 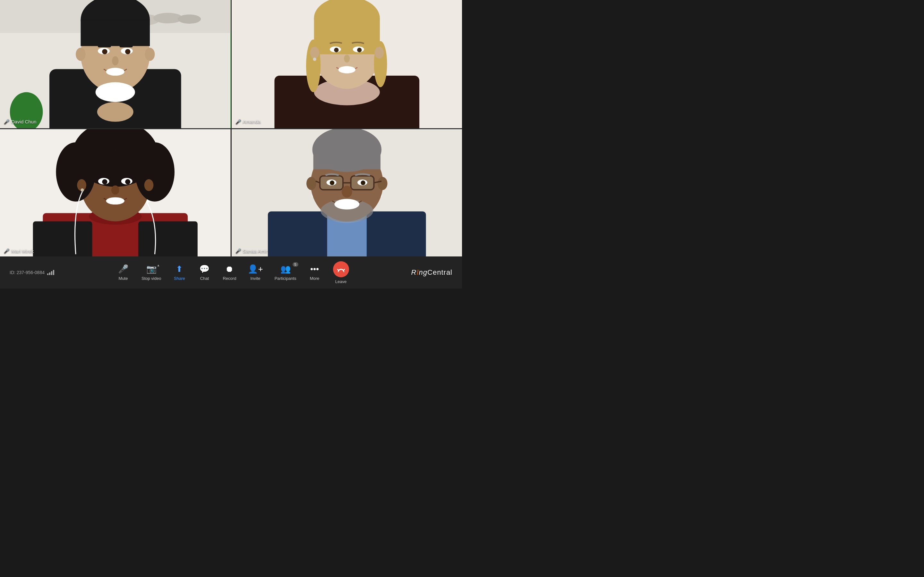 I want to click on chat-label: Chat, so click(x=205, y=279).